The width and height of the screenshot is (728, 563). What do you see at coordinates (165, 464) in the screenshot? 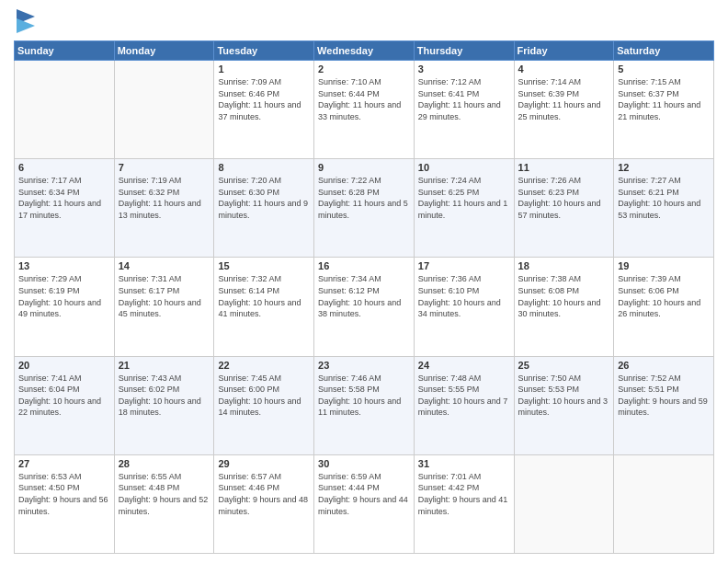
I see `day-number: 28` at bounding box center [165, 464].